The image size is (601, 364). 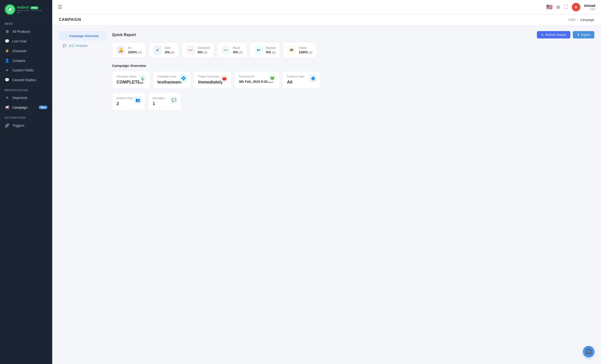 What do you see at coordinates (542, 35) in the screenshot?
I see `refresh-icon: ↻` at bounding box center [542, 35].